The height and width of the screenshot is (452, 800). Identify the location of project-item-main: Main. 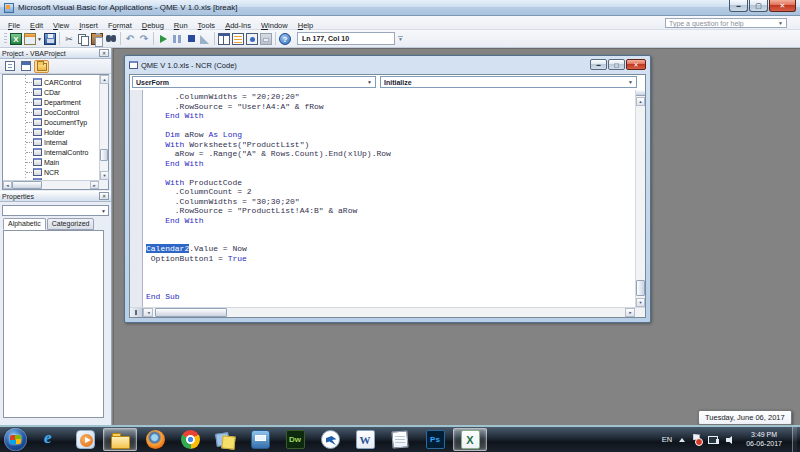
(51, 162).